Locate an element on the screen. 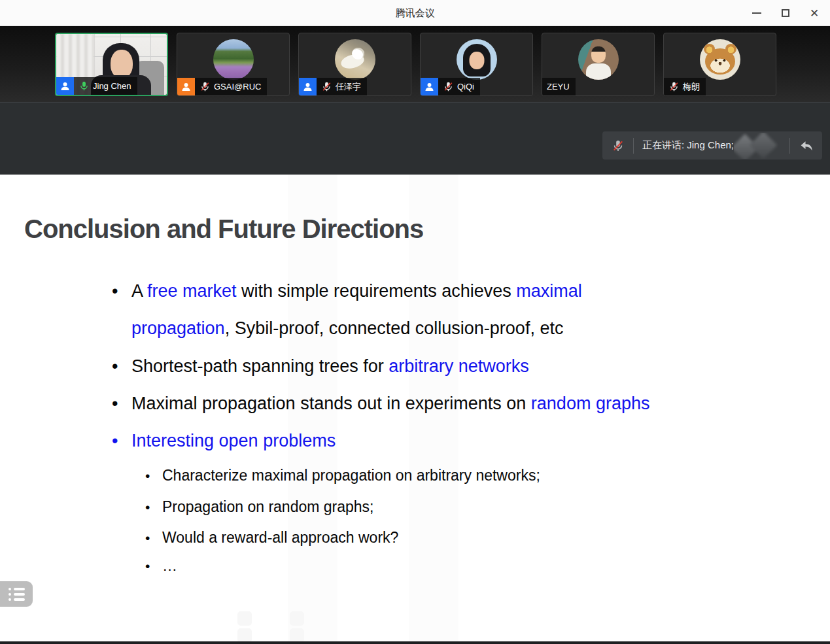 The width and height of the screenshot is (830, 644). close-icon: ✕ is located at coordinates (814, 13).